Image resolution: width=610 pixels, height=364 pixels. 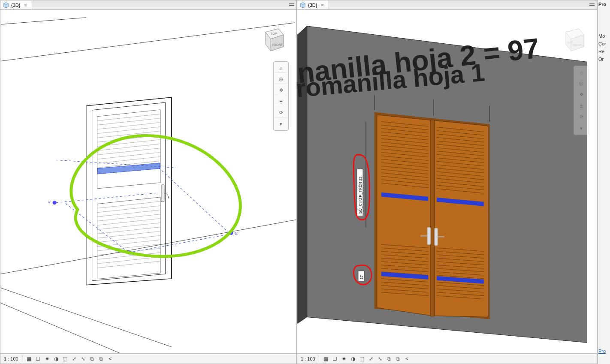 What do you see at coordinates (604, 351) in the screenshot?
I see `properties-help-link: Pro` at bounding box center [604, 351].